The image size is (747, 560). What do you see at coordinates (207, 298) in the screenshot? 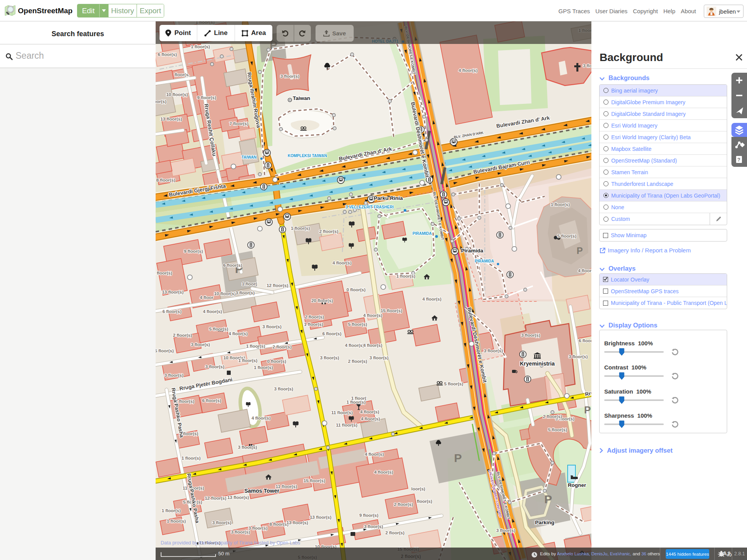
I see `svg-text: 4 floor` at bounding box center [207, 298].